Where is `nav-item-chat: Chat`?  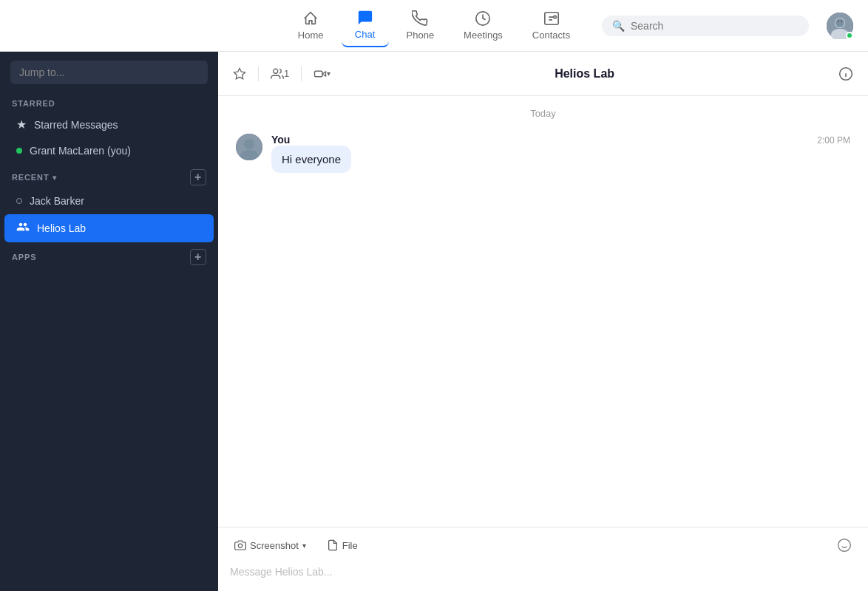 nav-item-chat: Chat is located at coordinates (365, 25).